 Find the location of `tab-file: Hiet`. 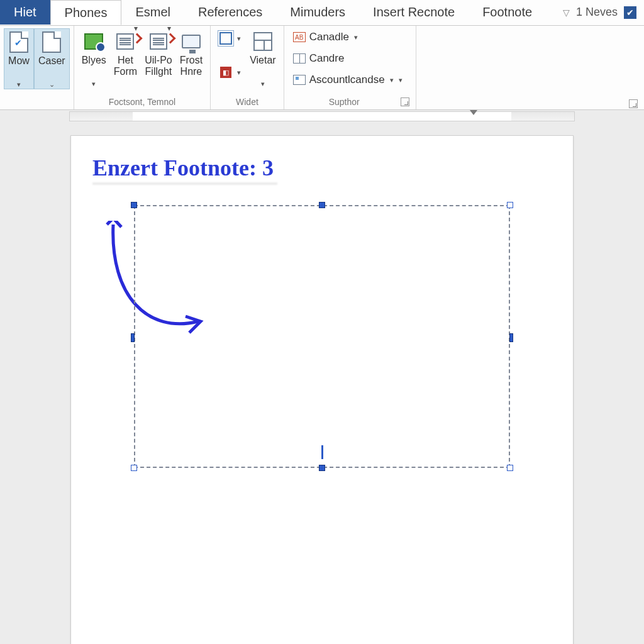

tab-file: Hiet is located at coordinates (25, 13).